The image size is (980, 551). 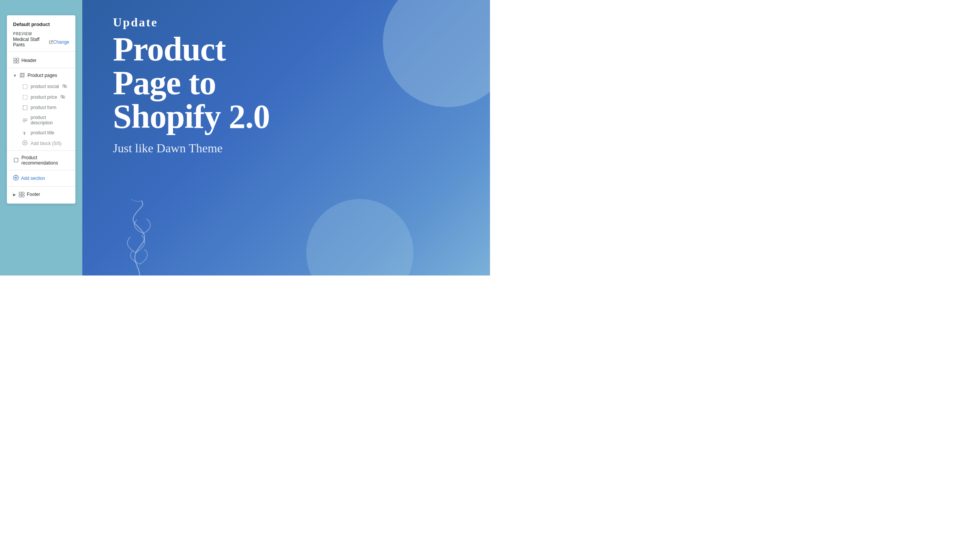 What do you see at coordinates (290, 83) in the screenshot?
I see `main-headline: Product Page to Shopify 2.0` at bounding box center [290, 83].